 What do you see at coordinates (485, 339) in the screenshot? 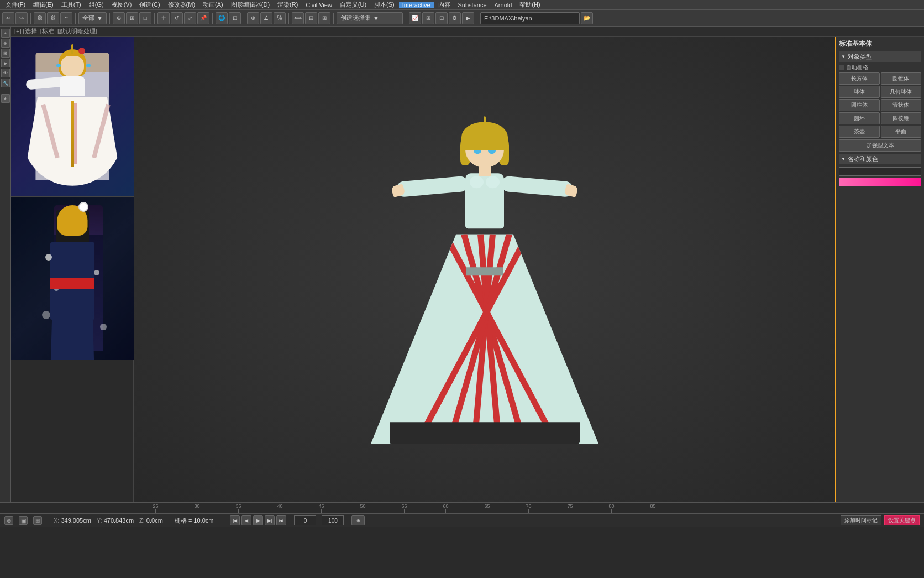
I see `char-dress` at bounding box center [485, 339].